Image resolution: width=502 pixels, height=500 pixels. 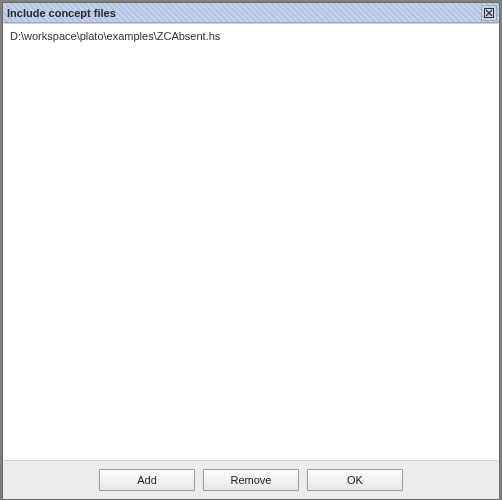 I want to click on add-button: Add, so click(x=147, y=480).